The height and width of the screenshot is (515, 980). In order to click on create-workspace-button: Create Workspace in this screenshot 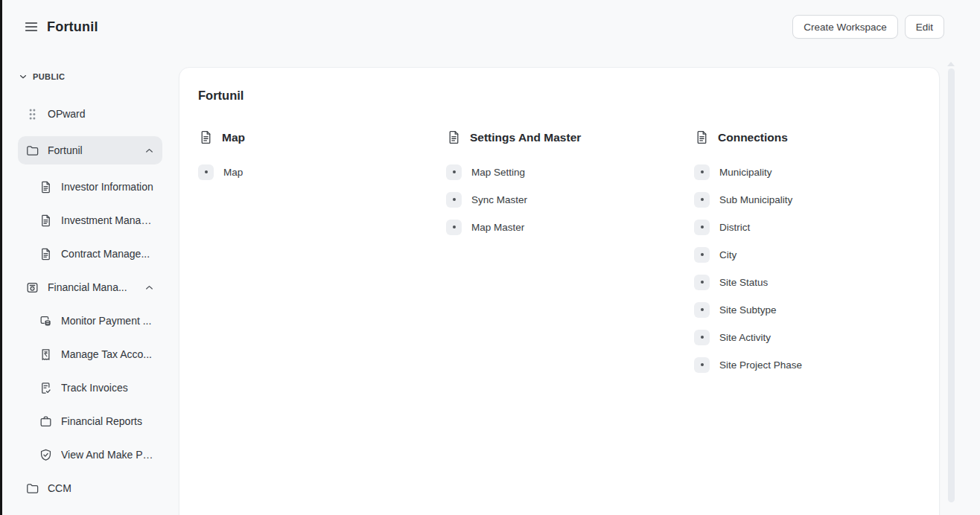, I will do `click(845, 27)`.